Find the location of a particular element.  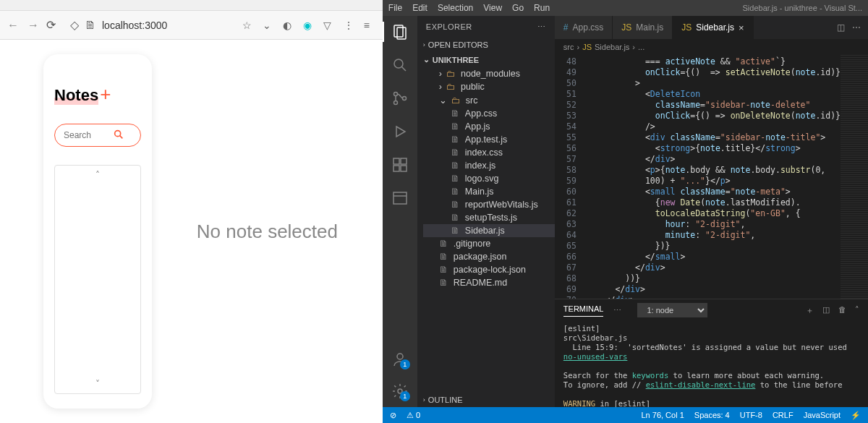

more-actions-icon: ⋯ is located at coordinates (856, 27).